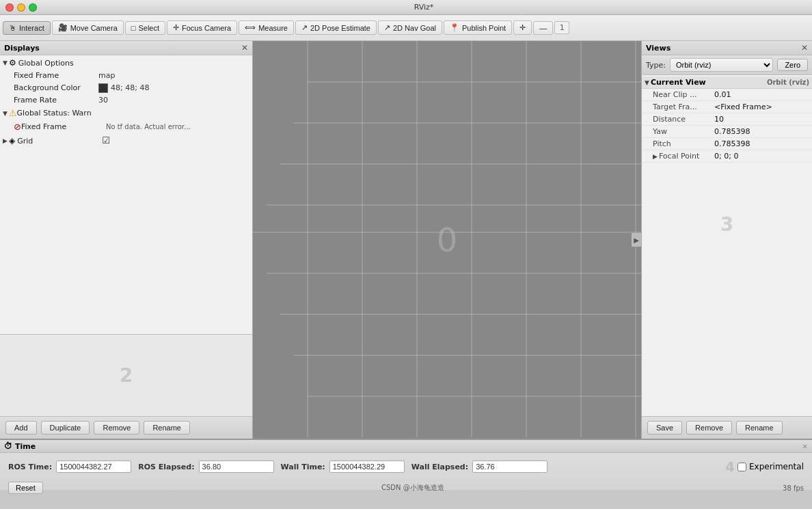 This screenshot has height=509, width=812. Describe the element at coordinates (727, 144) in the screenshot. I see `pitch-row: Pitch 0.785398` at that location.